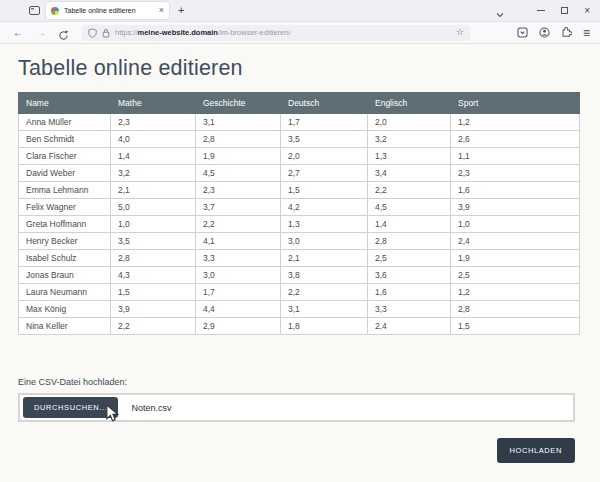 Image resolution: width=600 pixels, height=482 pixels. I want to click on tab-close-icon: ×, so click(162, 10).